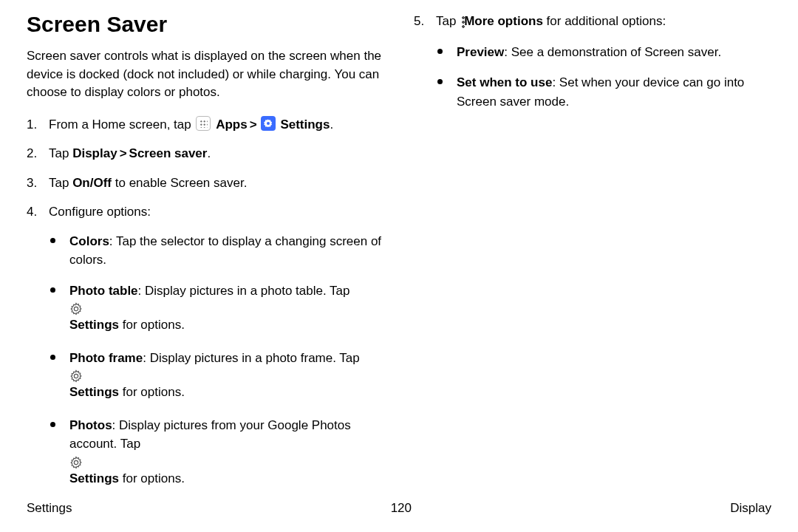 This screenshot has width=798, height=532. Describe the element at coordinates (205, 154) in the screenshot. I see `step-2: Tap Display>Screen saver.` at that location.